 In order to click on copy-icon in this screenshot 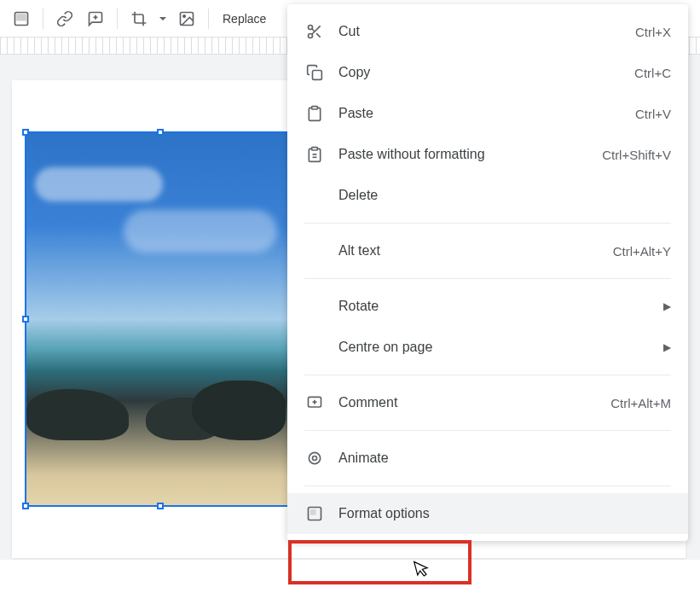, I will do `click(315, 73)`.